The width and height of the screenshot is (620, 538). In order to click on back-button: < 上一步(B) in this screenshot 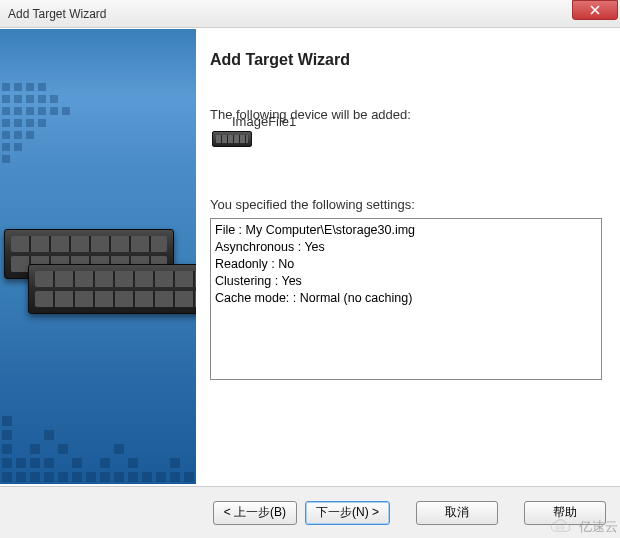, I will do `click(255, 513)`.